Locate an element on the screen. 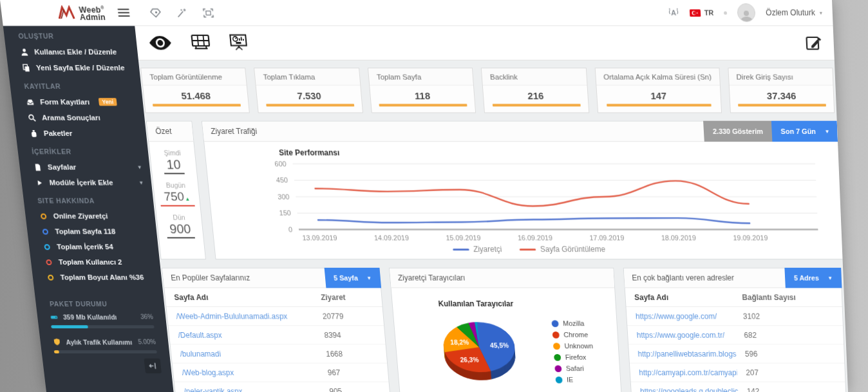 This screenshot has width=868, height=392. date-range-dropdown: Son 7 Gün▼ is located at coordinates (805, 131).